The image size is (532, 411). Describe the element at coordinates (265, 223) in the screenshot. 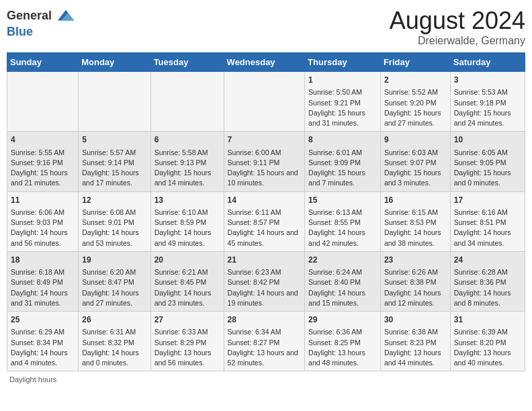

I see `sunset-text: Sunset: 8:57 PM` at that location.